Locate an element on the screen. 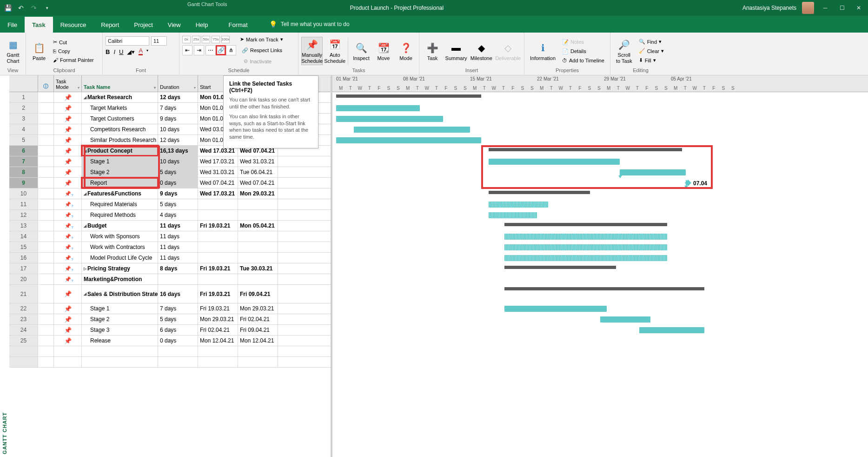  zoom-75-button: 75x is located at coordinates (216, 40).